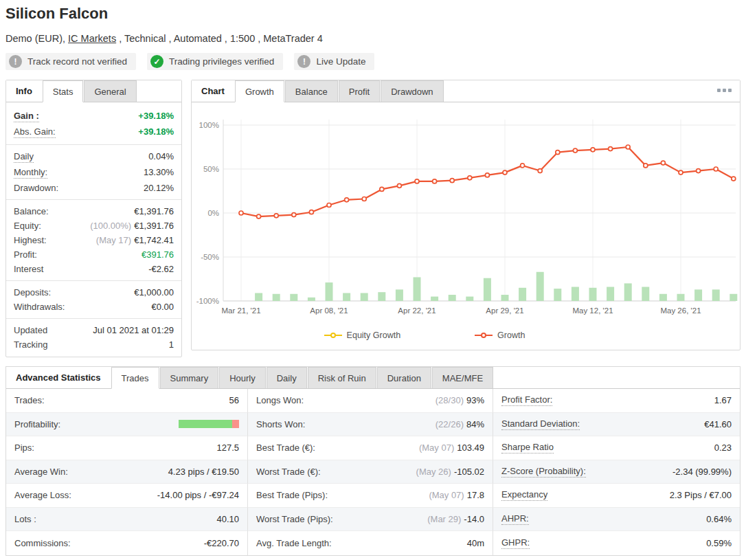 The width and height of the screenshot is (746, 560). What do you see at coordinates (93, 219) in the screenshot?
I see `info-panel: InfoStatsGeneral Gain :+39.18%Abs. Gain:…` at bounding box center [93, 219].